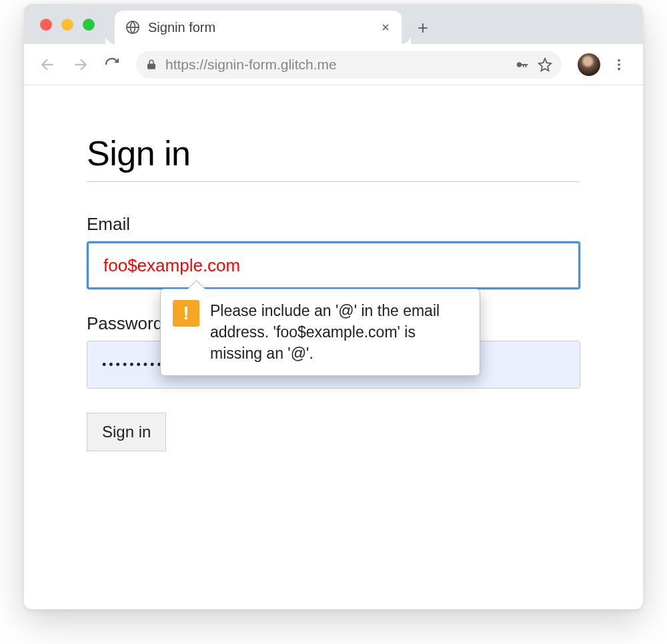 This screenshot has height=644, width=667. I want to click on browser-menu-button, so click(619, 65).